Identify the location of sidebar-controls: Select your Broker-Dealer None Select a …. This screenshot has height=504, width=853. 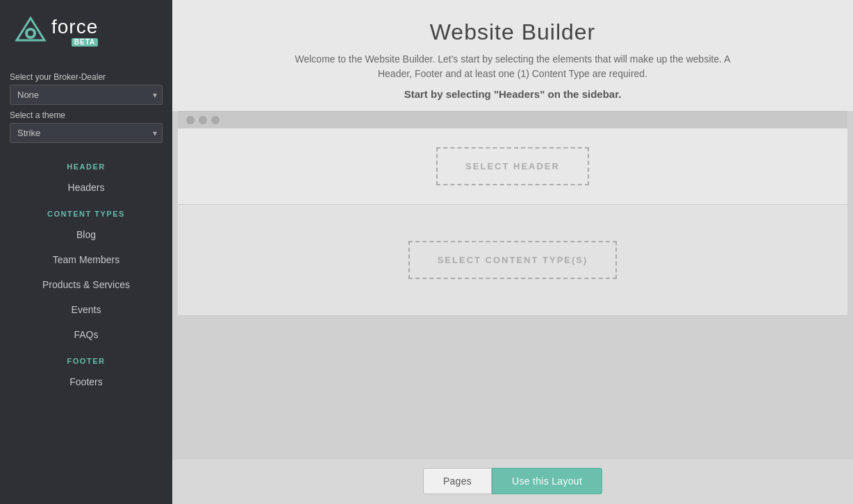
(86, 107).